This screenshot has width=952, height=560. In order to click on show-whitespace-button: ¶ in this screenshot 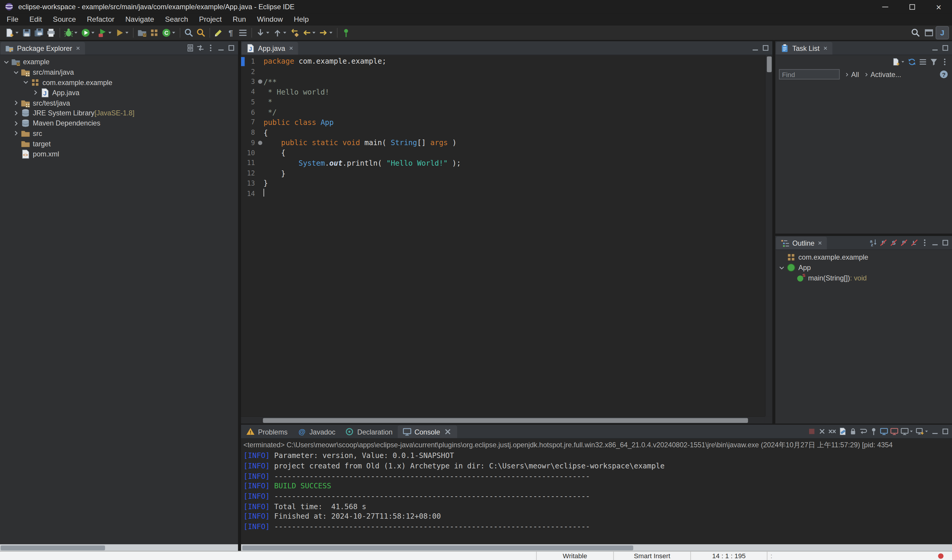, I will do `click(231, 33)`.